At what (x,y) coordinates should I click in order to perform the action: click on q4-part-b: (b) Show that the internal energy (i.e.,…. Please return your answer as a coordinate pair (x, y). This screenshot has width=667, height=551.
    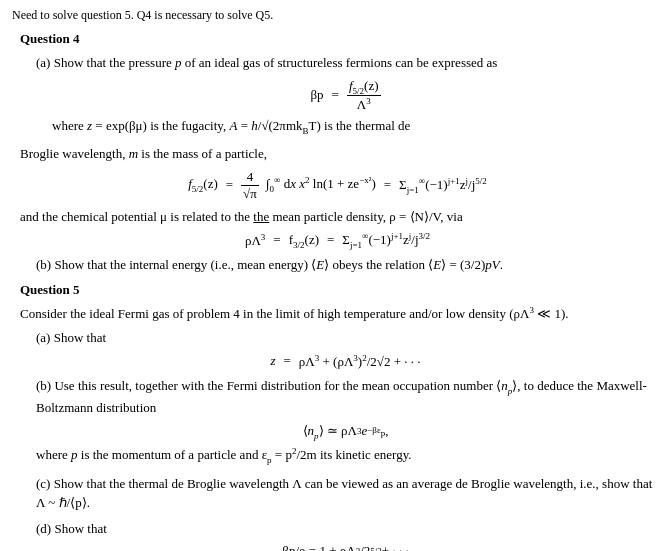
    Looking at the image, I should click on (338, 265).